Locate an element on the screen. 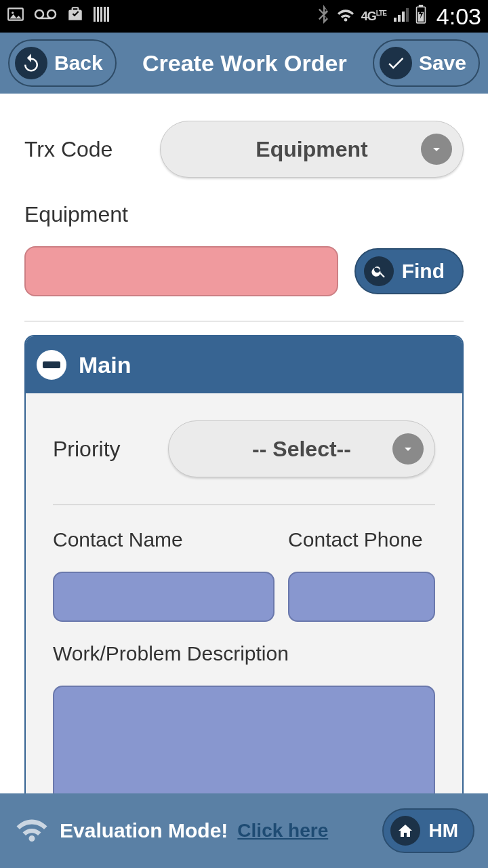 The width and height of the screenshot is (488, 868). page-title: Create Work Order is located at coordinates (245, 64).